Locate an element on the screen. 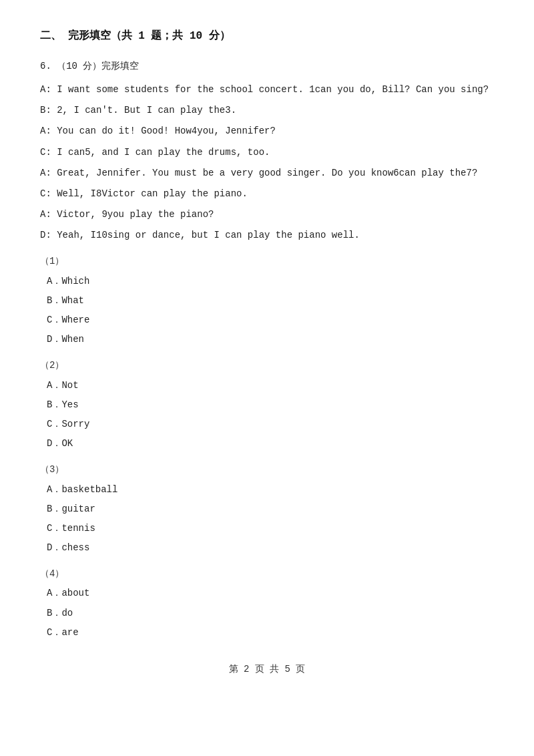  blank-group-2: （2） A．Not B．Yes C．Sorry D．OK is located at coordinates (267, 405).